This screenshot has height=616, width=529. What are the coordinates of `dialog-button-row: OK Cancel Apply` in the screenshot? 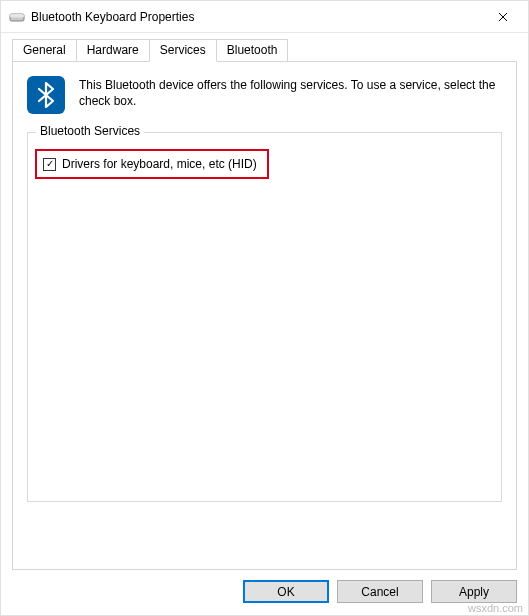 It's located at (264, 592).